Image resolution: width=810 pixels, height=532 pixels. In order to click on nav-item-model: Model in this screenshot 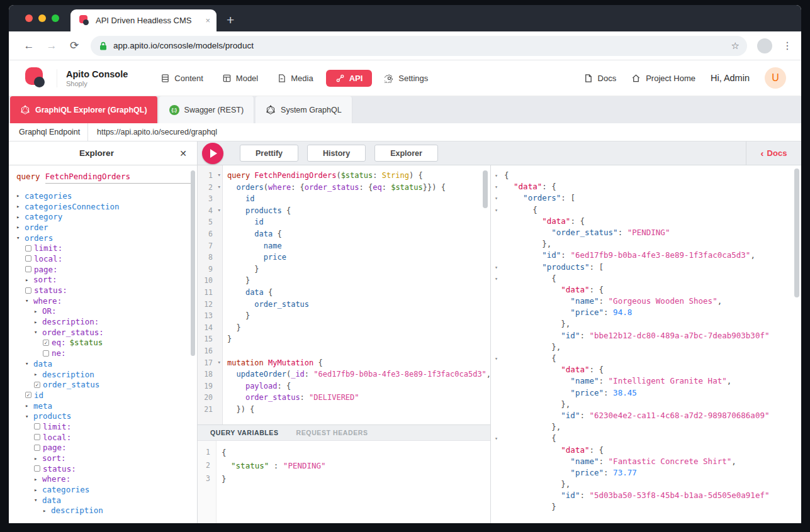, I will do `click(240, 78)`.